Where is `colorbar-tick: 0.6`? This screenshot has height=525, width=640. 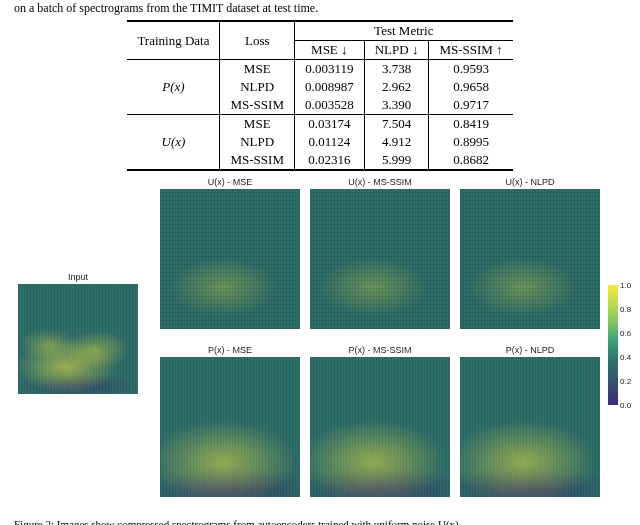 colorbar-tick: 0.6 is located at coordinates (626, 334).